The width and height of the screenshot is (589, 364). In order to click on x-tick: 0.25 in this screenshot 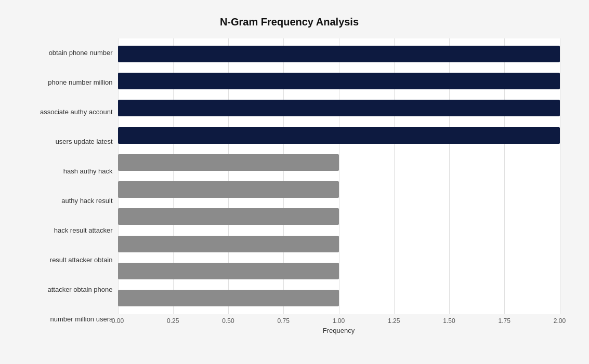, I will do `click(173, 321)`.